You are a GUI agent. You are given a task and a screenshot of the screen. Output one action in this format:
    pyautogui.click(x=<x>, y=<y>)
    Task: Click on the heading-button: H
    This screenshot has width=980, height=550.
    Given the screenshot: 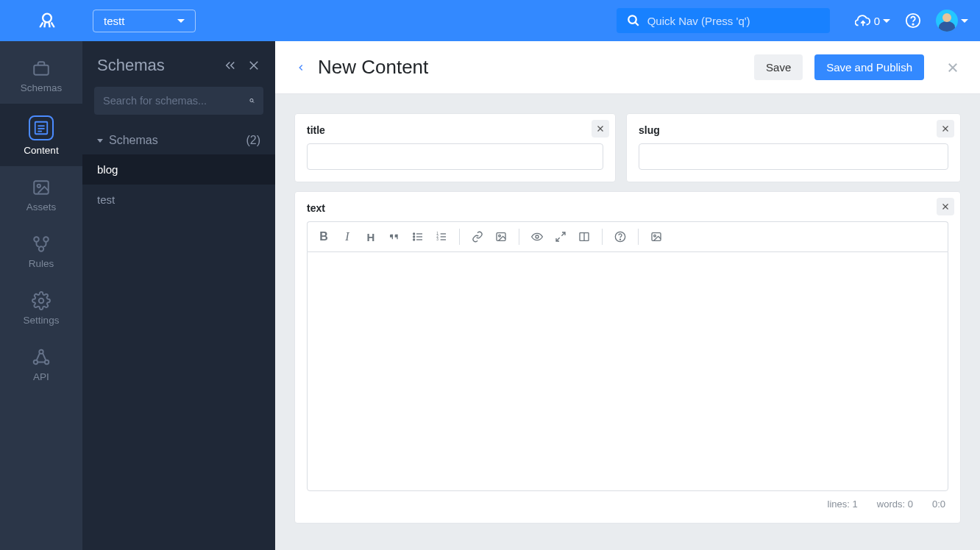 What is the action you would take?
    pyautogui.click(x=371, y=237)
    